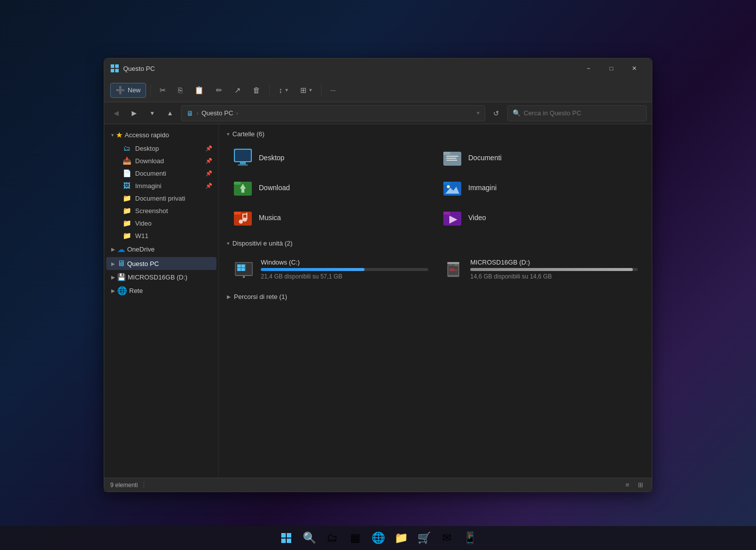  What do you see at coordinates (219, 90) in the screenshot?
I see `rename-button: ✏` at bounding box center [219, 90].